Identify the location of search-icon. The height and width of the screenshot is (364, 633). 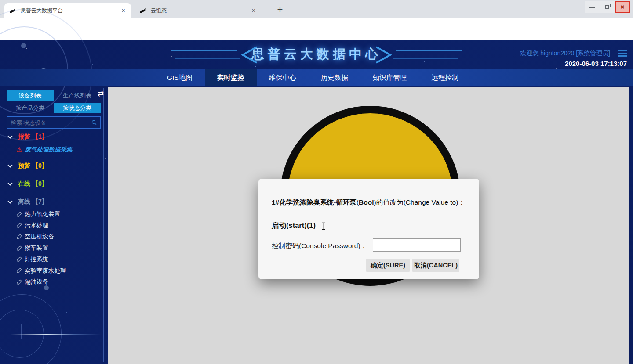
(94, 123).